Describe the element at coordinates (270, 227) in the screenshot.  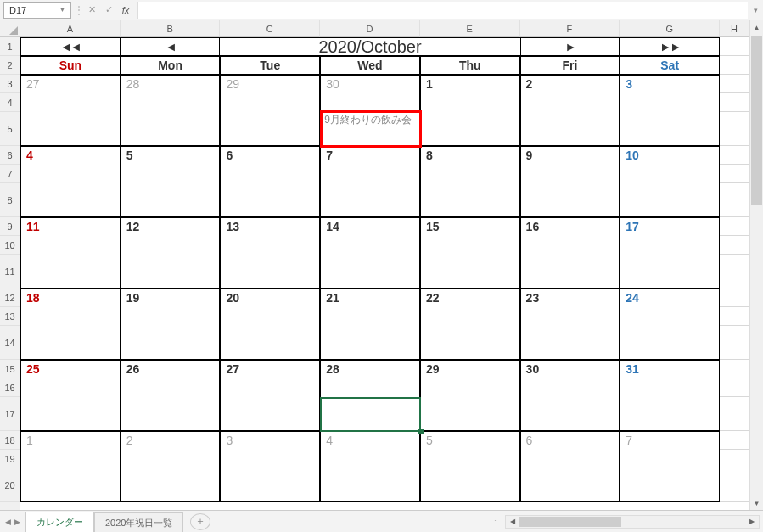
I see `day-number: 13` at that location.